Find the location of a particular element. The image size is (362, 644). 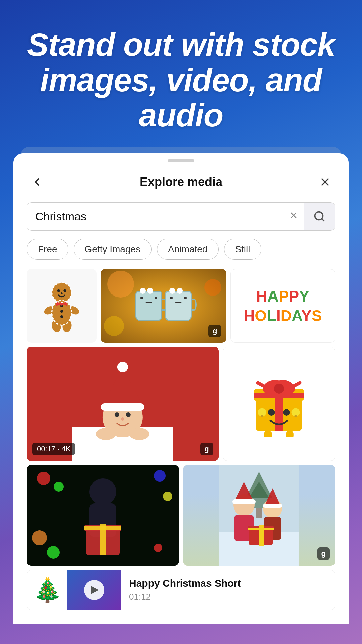

media-item-present is located at coordinates (103, 515).